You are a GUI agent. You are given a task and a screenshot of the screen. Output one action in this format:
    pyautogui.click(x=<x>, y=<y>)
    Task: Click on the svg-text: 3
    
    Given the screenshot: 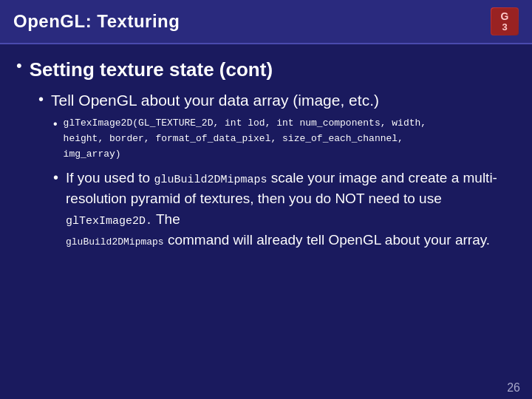 What is the action you would take?
    pyautogui.click(x=504, y=27)
    